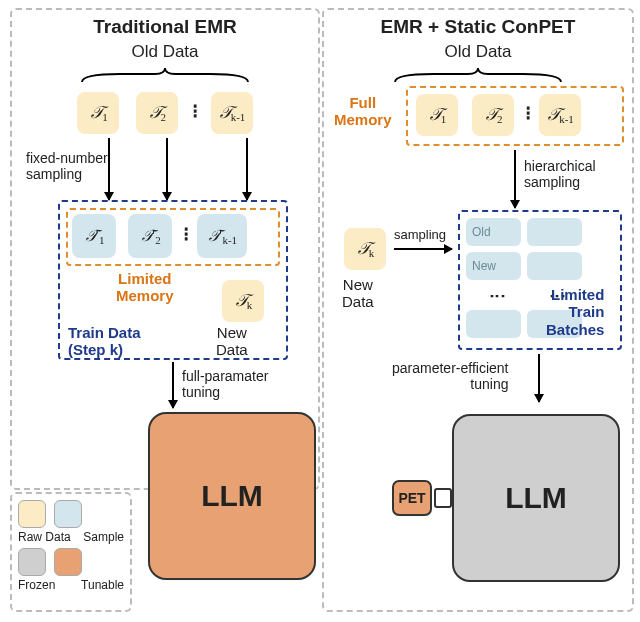 The image size is (640, 622). Describe the element at coordinates (575, 312) in the screenshot. I see `limited-batches-label: Limited Train Batches` at that location.